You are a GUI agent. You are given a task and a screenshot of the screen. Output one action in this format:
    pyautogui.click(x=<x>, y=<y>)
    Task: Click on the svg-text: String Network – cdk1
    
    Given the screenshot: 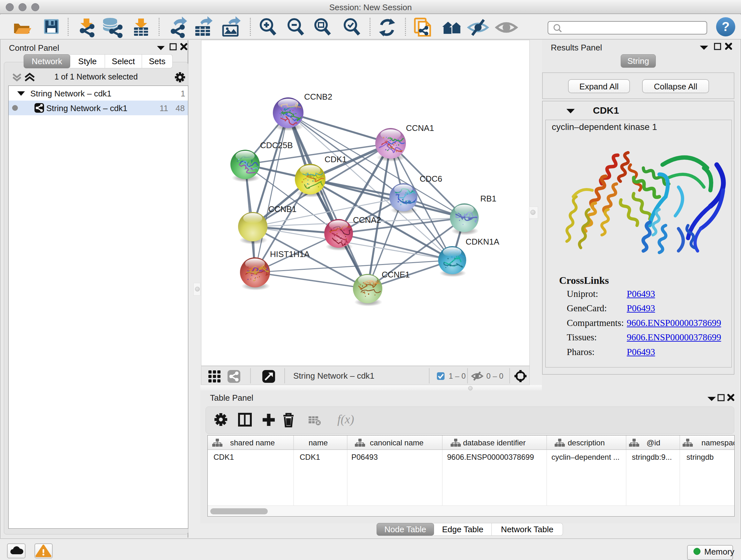 What is the action you would take?
    pyautogui.click(x=334, y=376)
    